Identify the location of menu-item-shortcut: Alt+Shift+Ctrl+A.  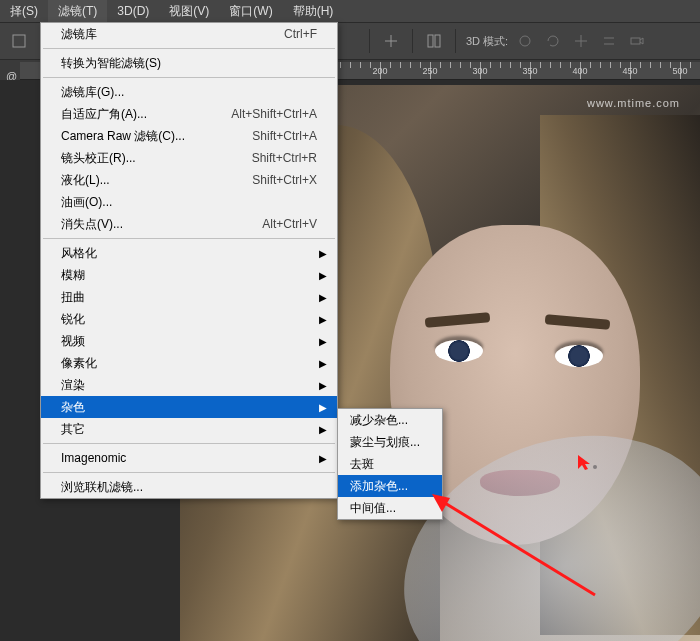
(274, 114).